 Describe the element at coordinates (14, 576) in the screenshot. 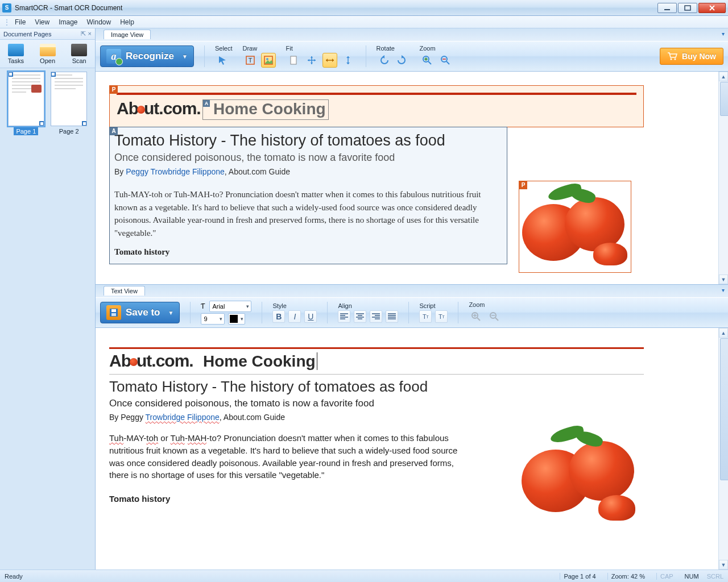

I see `status-ready: Ready` at that location.